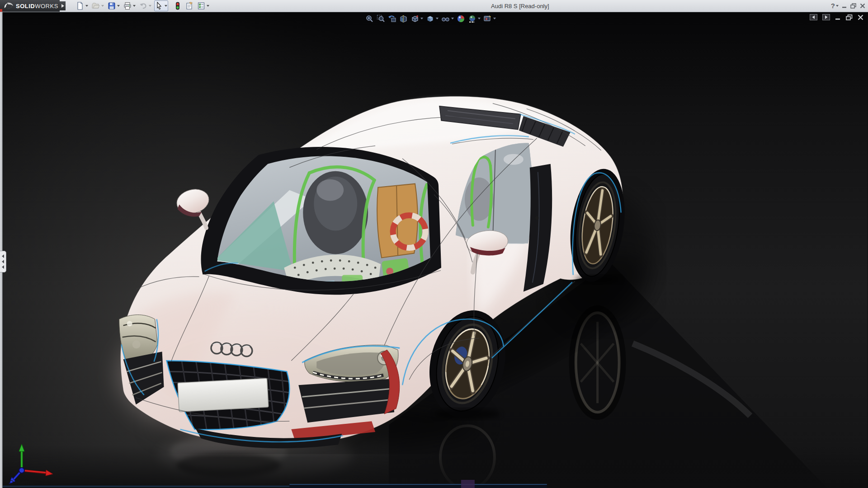 Image resolution: width=868 pixels, height=488 pixels. What do you see at coordinates (461, 19) in the screenshot?
I see `edit-appearance-button` at bounding box center [461, 19].